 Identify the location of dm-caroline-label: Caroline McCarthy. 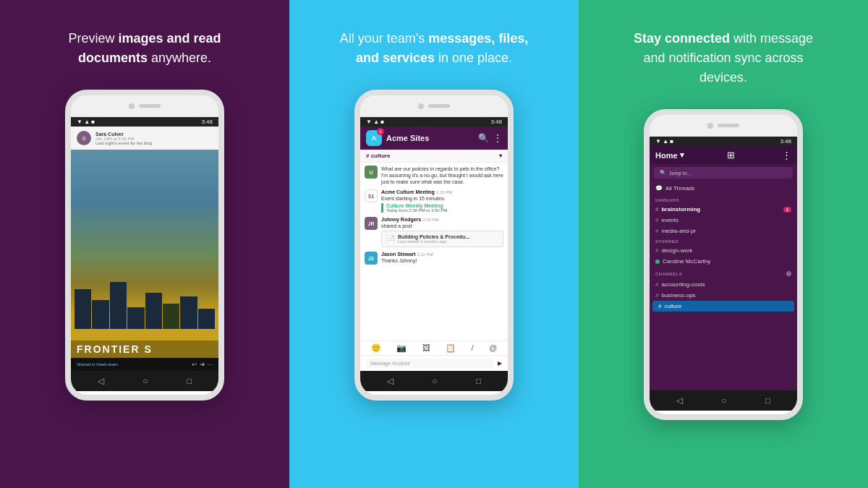
(686, 262).